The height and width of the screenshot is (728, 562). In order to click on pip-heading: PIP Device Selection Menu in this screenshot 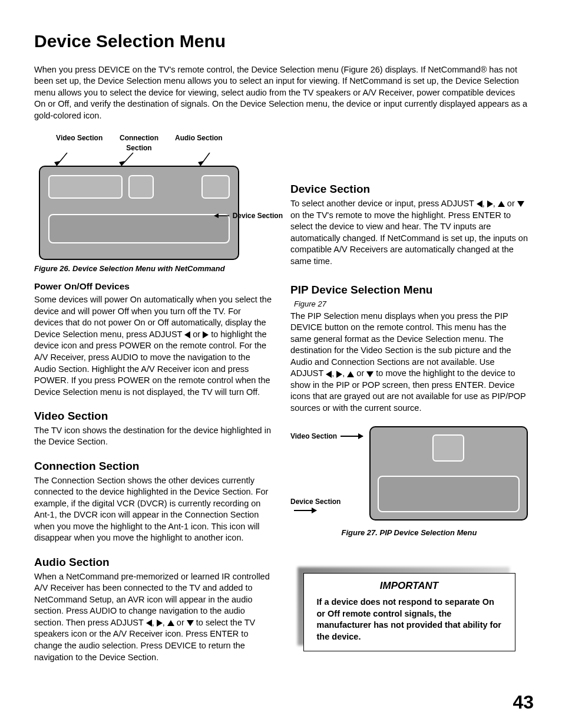, I will do `click(409, 290)`.